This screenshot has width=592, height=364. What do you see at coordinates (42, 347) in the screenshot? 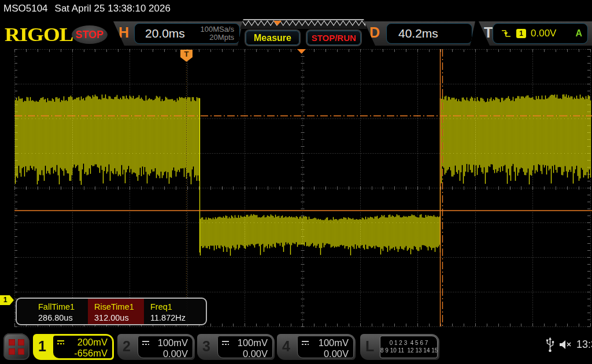
I see `channel1-number: 1` at bounding box center [42, 347].